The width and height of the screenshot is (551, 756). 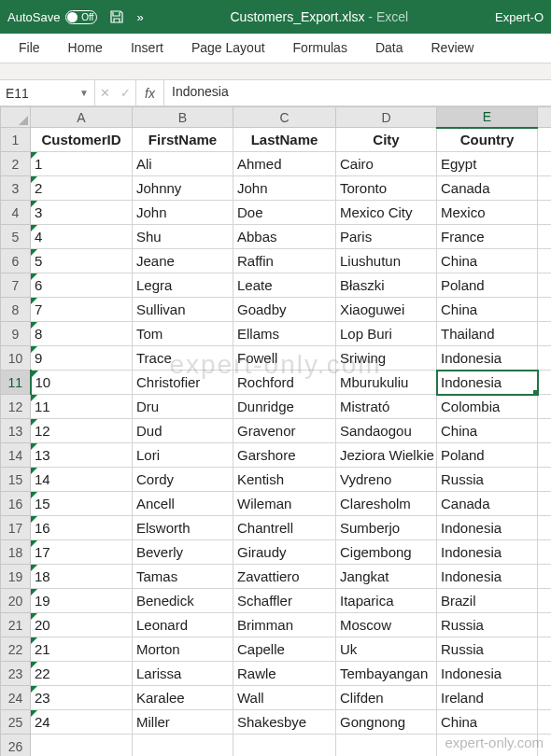 What do you see at coordinates (16, 674) in the screenshot?
I see `row-header: 23` at bounding box center [16, 674].